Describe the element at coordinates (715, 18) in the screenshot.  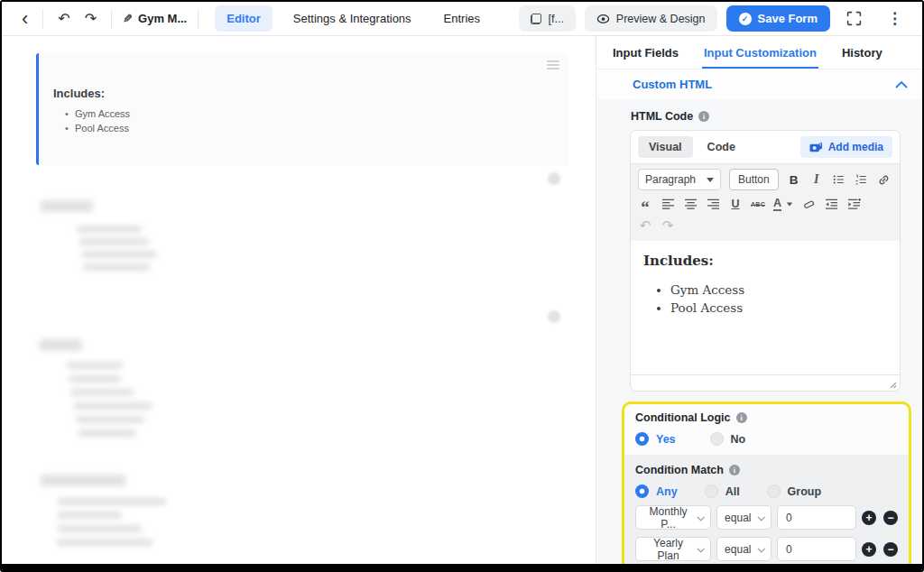
I see `top-bar-right: [f... Preview & Design ✓ Save Form ⋮` at that location.